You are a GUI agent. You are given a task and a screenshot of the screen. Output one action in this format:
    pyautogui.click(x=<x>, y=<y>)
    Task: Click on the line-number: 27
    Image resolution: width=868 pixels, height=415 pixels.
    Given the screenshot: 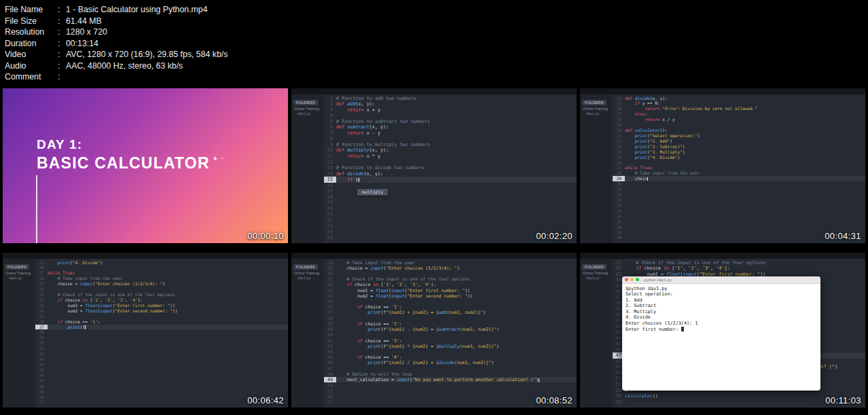 What is the action you would take?
    pyautogui.click(x=41, y=273)
    